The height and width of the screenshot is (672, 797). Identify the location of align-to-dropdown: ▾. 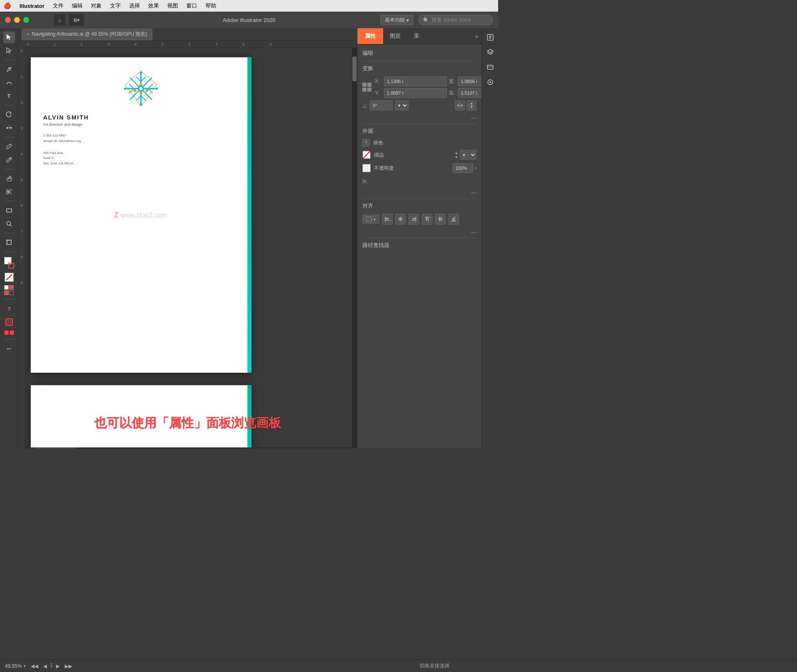
(371, 219).